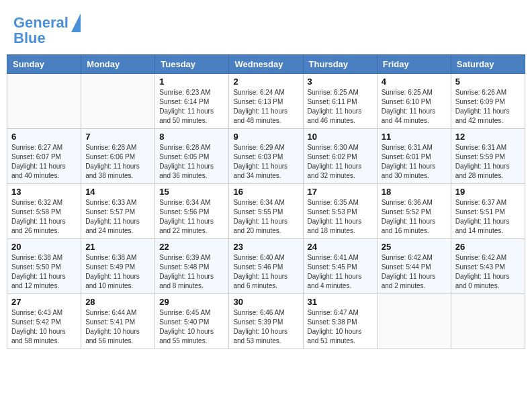 The width and height of the screenshot is (532, 411). I want to click on cell-info: Sunrise: 6:42 AM Sunset: 5:44 PM Dayligh…, so click(414, 272).